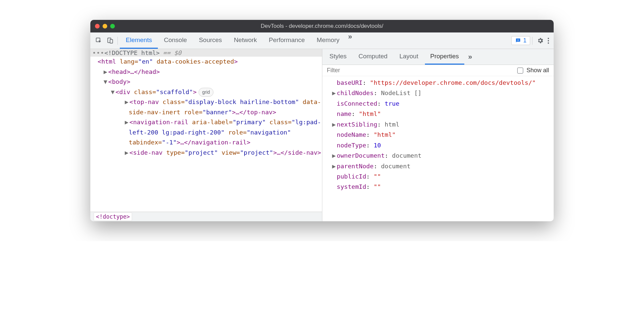 This screenshot has height=320, width=644. What do you see at coordinates (206, 62) in the screenshot?
I see `dom-node-html: <html lang="en" data-cookies-accepted>` at bounding box center [206, 62].